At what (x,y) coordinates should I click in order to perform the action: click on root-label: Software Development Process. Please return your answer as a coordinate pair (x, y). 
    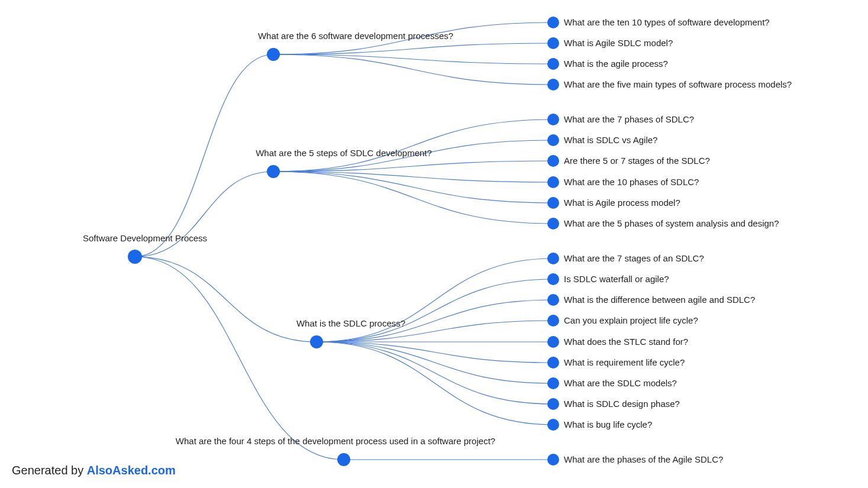
    Looking at the image, I should click on (145, 238).